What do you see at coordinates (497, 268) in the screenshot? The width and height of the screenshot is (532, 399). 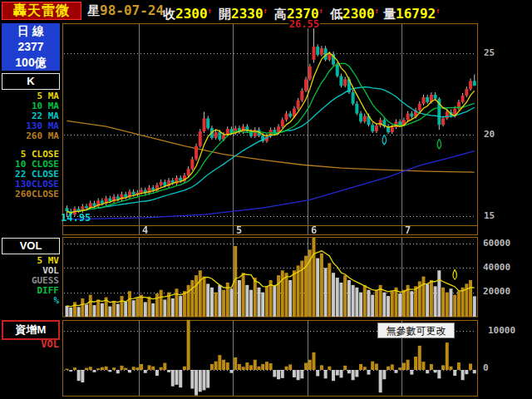 I see `volume-axis-tick: 40000` at bounding box center [497, 268].